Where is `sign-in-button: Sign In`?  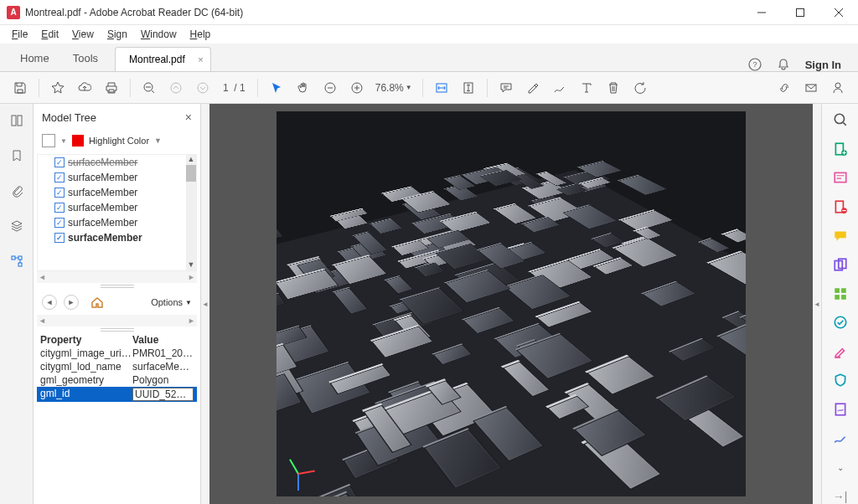
sign-in-button: Sign In is located at coordinates (823, 65).